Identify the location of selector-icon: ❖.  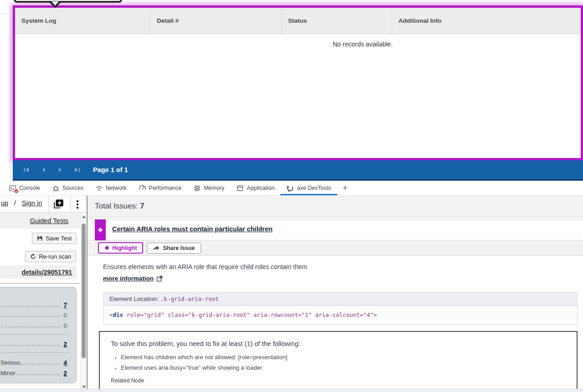
(107, 248).